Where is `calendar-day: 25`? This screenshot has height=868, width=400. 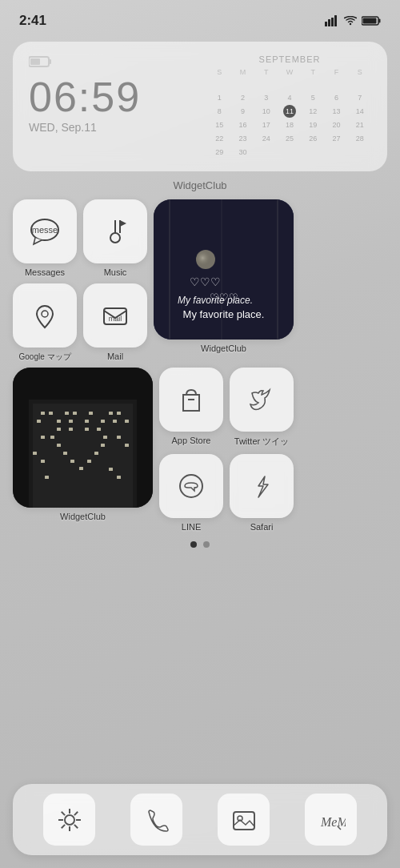
calendar-day: 25 is located at coordinates (290, 139).